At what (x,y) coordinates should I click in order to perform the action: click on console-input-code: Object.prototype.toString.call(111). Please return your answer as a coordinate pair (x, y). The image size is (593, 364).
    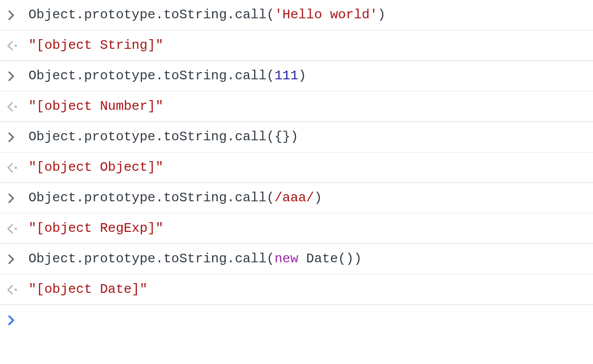
    Looking at the image, I should click on (307, 76).